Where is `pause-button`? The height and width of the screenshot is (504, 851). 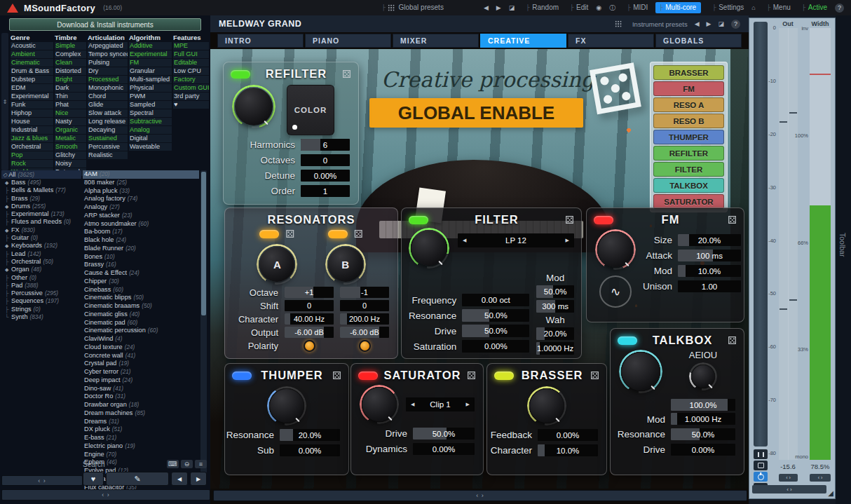 pause-button is located at coordinates (761, 454).